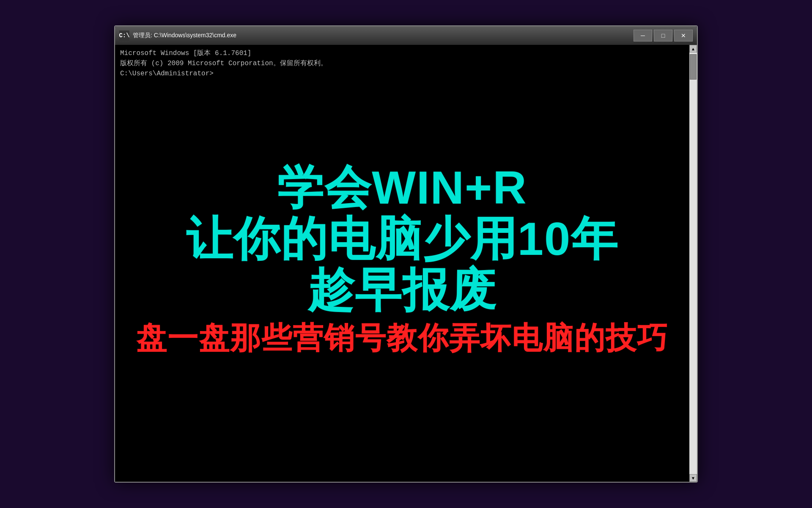  What do you see at coordinates (124, 36) in the screenshot?
I see `window-icon: C:\` at bounding box center [124, 36].